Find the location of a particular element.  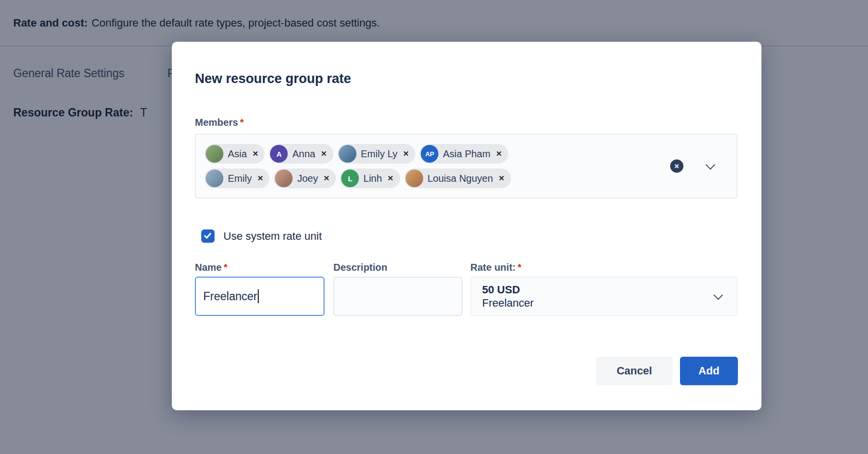

members-multiselect: Asia✕AAnna✕Emily Ly✕APAsia Pham✕Emily✕Jo… is located at coordinates (466, 166).